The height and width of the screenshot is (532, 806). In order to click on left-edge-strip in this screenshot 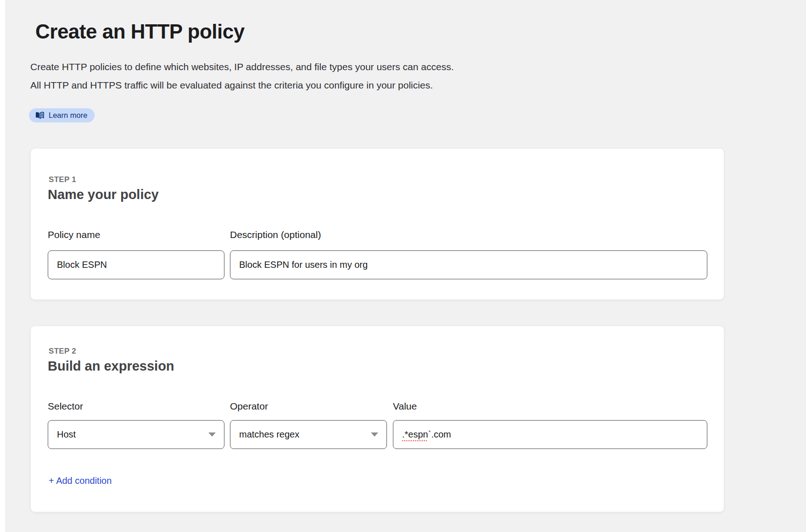, I will do `click(3, 266)`.